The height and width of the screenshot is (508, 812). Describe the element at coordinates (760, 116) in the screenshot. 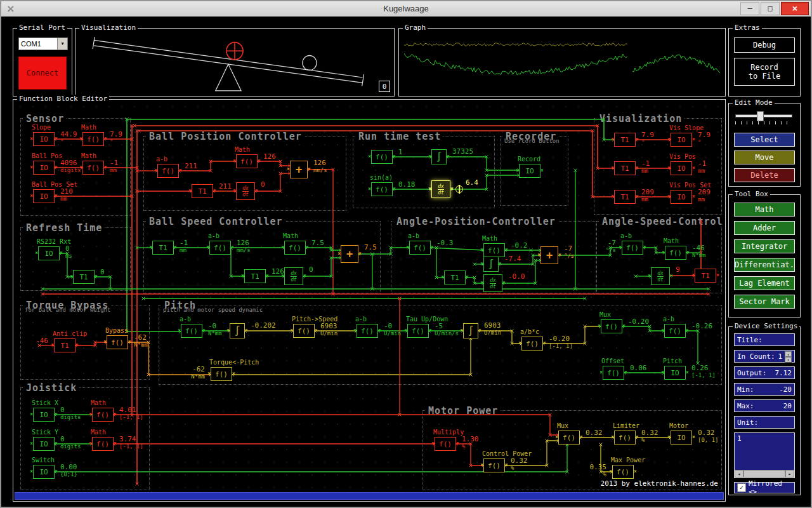

I see `slider-thumb` at that location.